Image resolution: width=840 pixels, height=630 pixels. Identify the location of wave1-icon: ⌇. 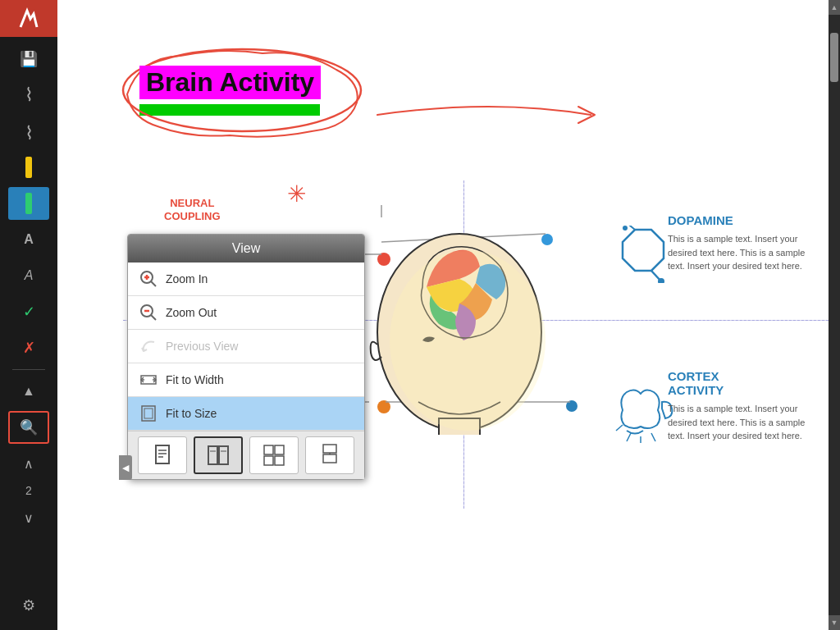
(30, 95).